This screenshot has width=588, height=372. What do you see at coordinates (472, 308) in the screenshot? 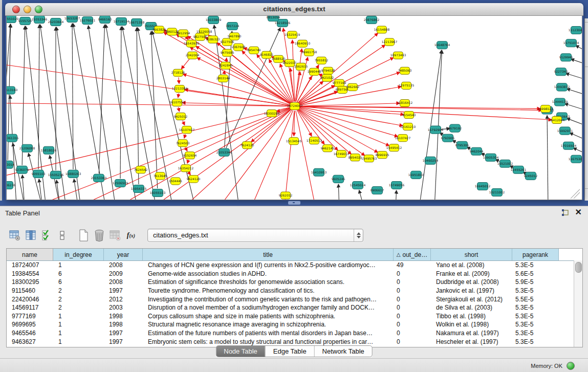
I see `cell-short: de Silva et al. (2003)` at bounding box center [472, 308].